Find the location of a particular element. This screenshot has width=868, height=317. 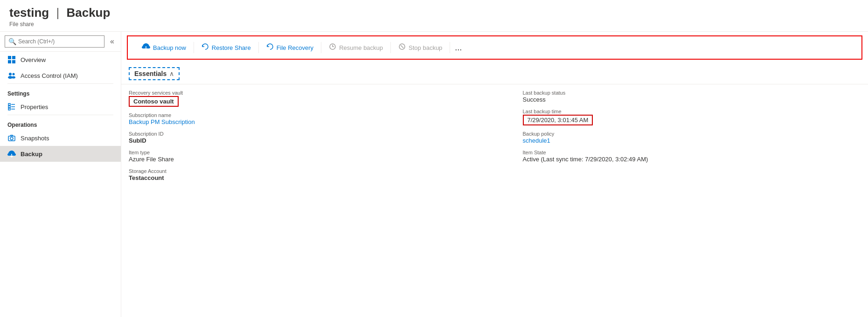

search-input is located at coordinates (55, 41).